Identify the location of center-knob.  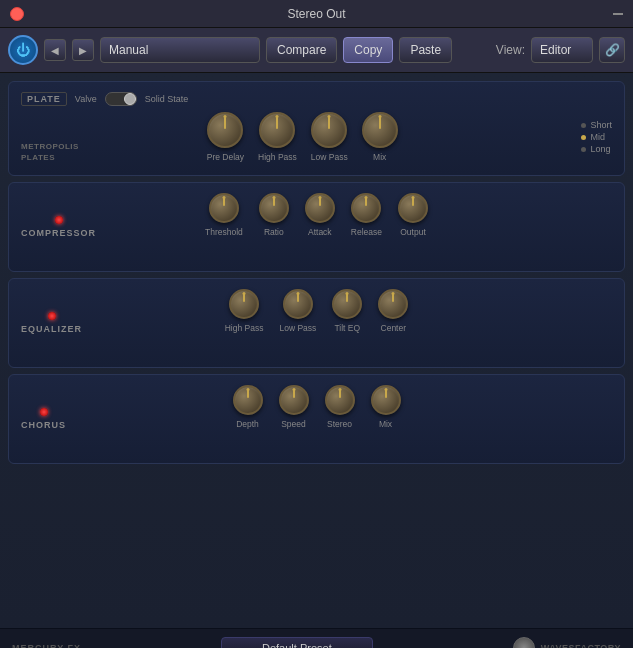
(393, 304).